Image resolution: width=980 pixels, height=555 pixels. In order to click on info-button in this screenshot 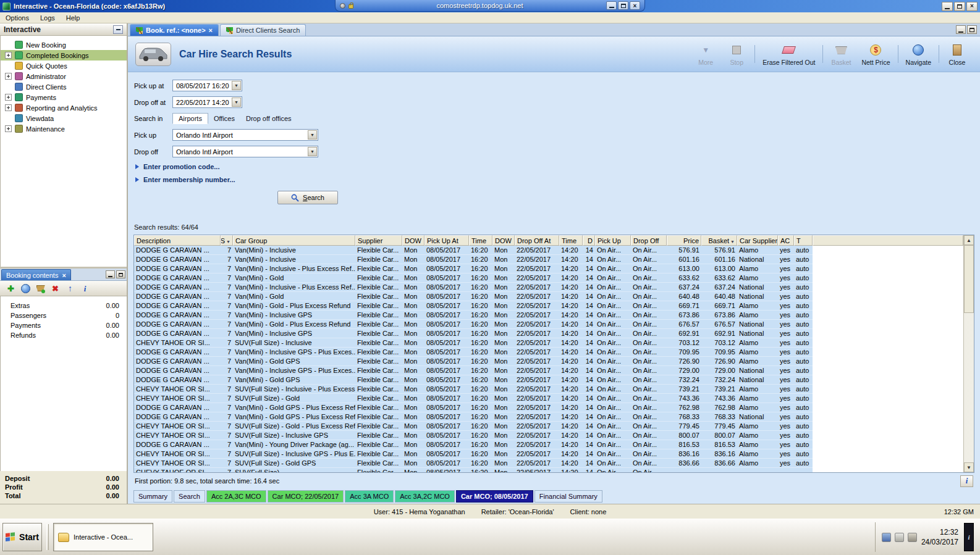, I will do `click(966, 482)`.